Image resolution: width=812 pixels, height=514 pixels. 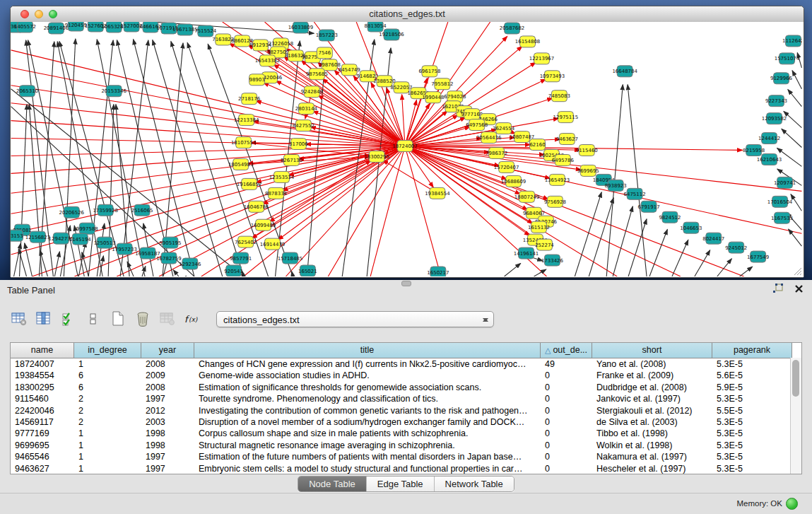 I want to click on table-row: 911546021997Tourette syndrome. Phenomeno…, so click(x=406, y=399).